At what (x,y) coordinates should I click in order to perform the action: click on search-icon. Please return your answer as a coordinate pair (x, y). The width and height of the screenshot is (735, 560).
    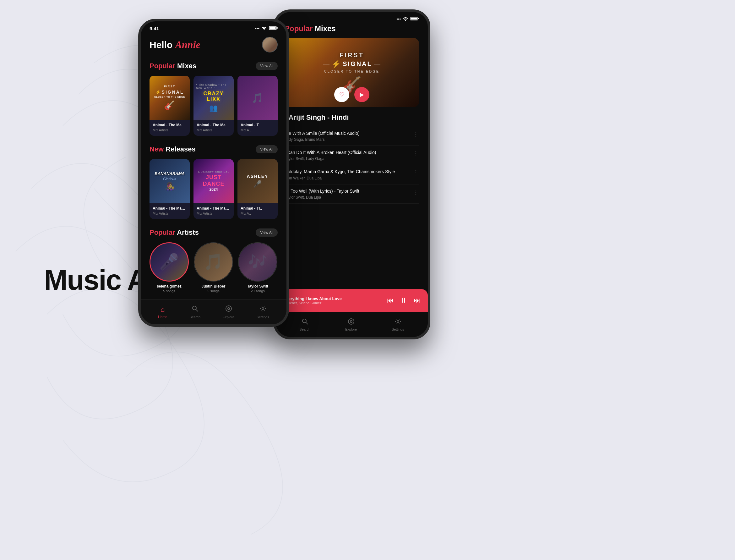
    Looking at the image, I should click on (195, 309).